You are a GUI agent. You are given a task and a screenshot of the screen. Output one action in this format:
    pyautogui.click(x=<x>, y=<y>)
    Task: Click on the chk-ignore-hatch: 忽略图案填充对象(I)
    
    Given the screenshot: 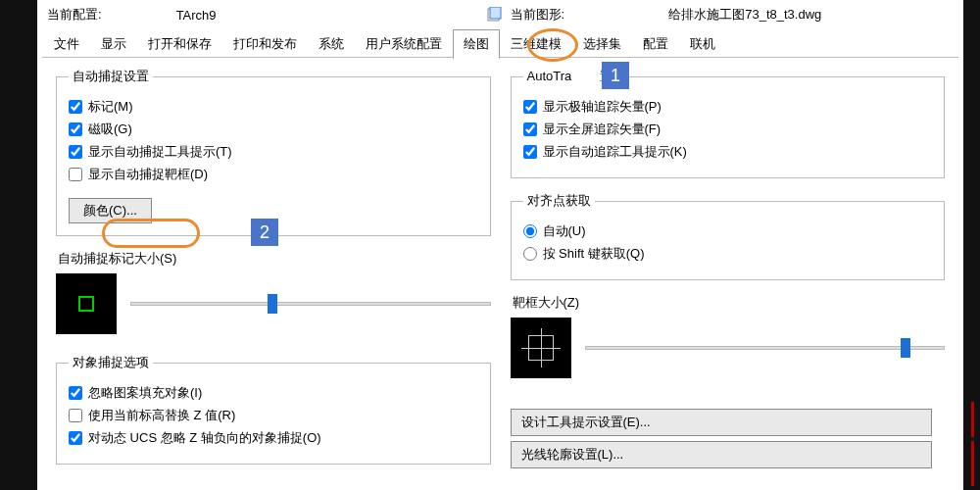 What is the action you would take?
    pyautogui.click(x=273, y=393)
    